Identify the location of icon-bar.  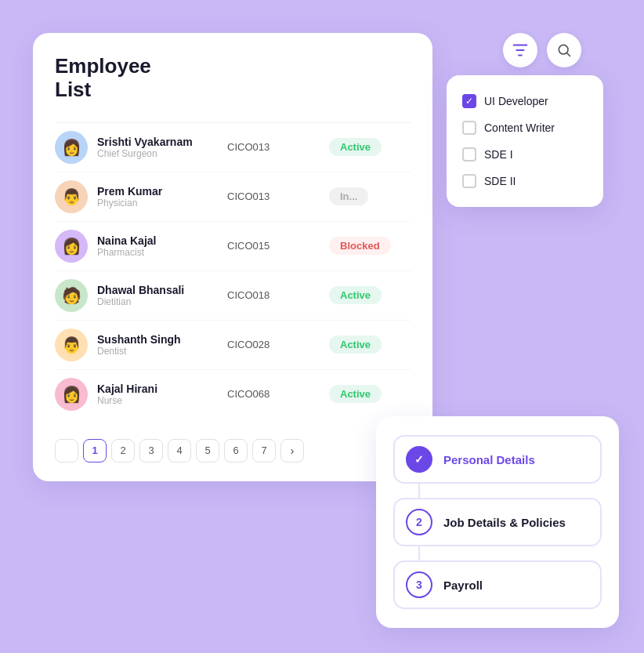
(542, 50).